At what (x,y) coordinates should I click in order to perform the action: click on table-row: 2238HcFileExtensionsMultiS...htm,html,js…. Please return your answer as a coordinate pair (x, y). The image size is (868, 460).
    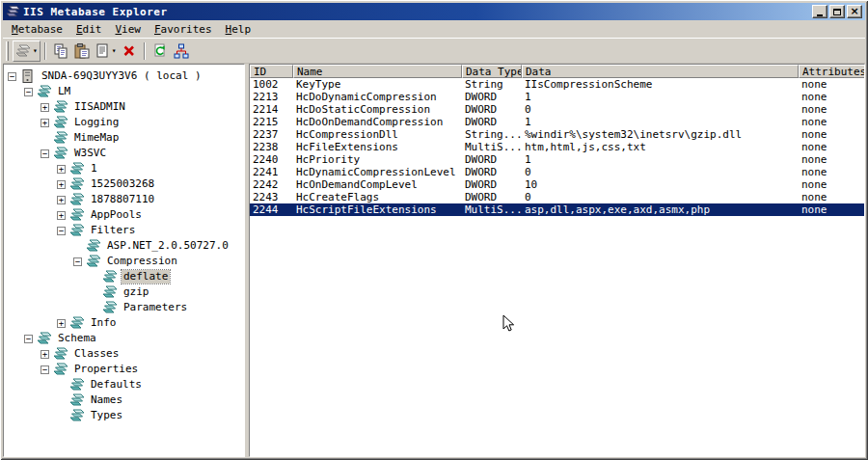
    Looking at the image, I should click on (557, 147).